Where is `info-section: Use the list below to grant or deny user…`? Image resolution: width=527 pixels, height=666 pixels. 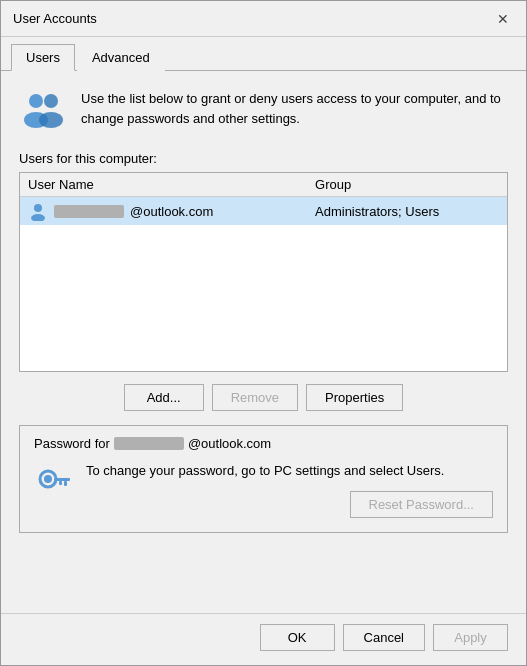
info-section: Use the list below to grant or deny user… is located at coordinates (264, 111).